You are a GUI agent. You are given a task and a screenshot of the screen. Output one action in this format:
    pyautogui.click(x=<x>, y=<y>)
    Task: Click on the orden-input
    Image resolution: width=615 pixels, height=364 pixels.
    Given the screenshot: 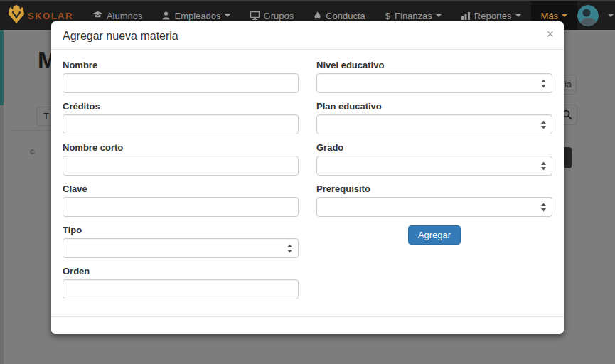 What is the action you would take?
    pyautogui.click(x=181, y=289)
    